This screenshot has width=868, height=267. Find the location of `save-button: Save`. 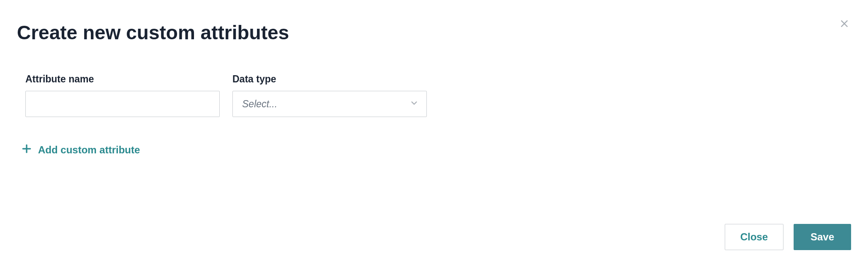

save-button: Save is located at coordinates (822, 237).